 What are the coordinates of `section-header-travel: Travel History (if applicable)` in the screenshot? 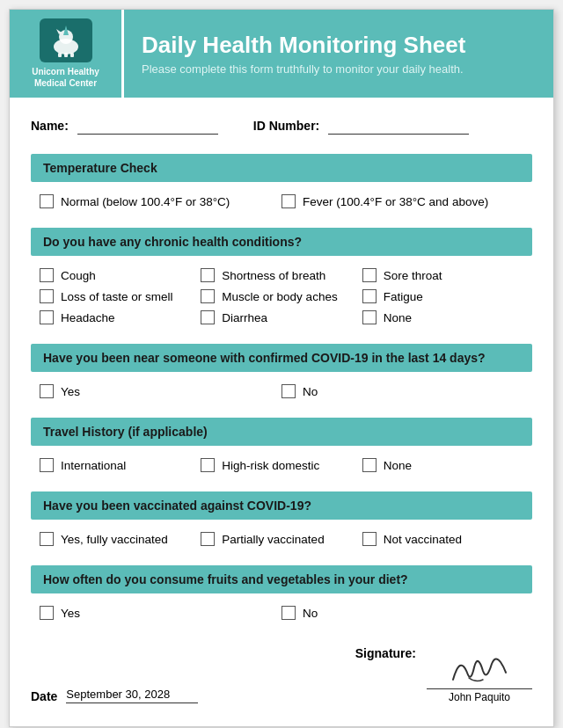 It's located at (282, 432).